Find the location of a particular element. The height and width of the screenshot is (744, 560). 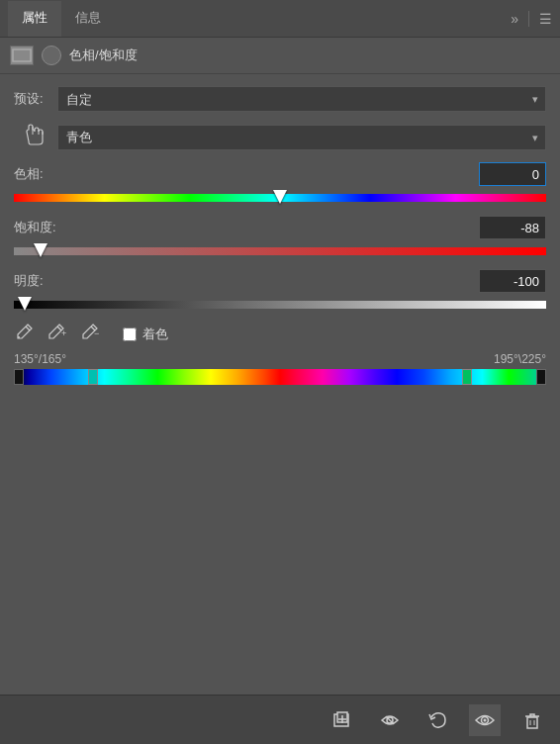

visibility-button is located at coordinates (390, 720).